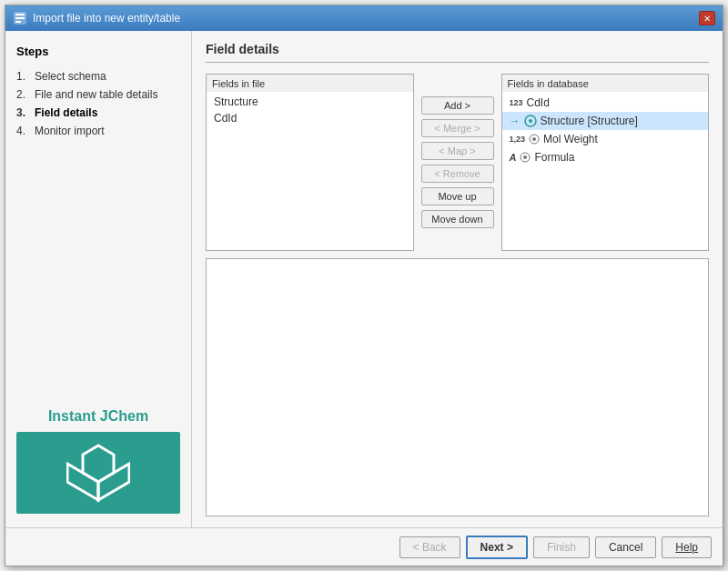  Describe the element at coordinates (458, 128) in the screenshot. I see `merge-button: < Merge >` at that location.